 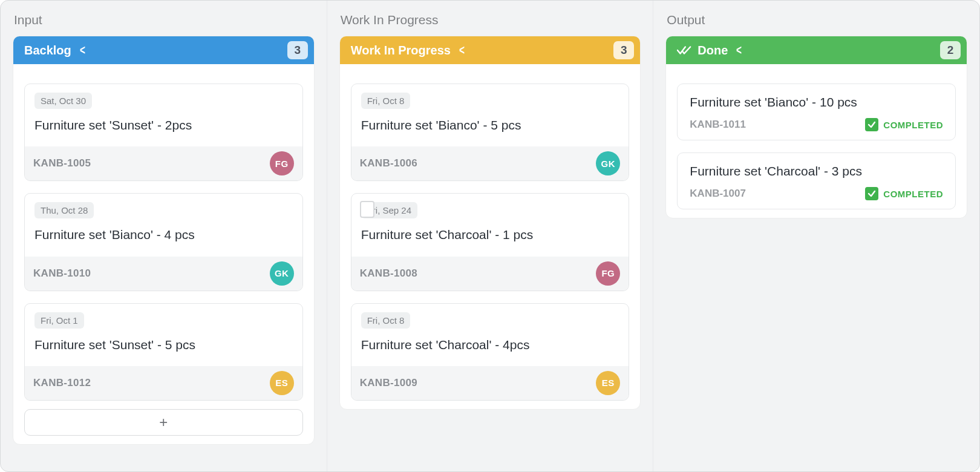 What do you see at coordinates (163, 422) in the screenshot?
I see `add-card-button: +` at bounding box center [163, 422].